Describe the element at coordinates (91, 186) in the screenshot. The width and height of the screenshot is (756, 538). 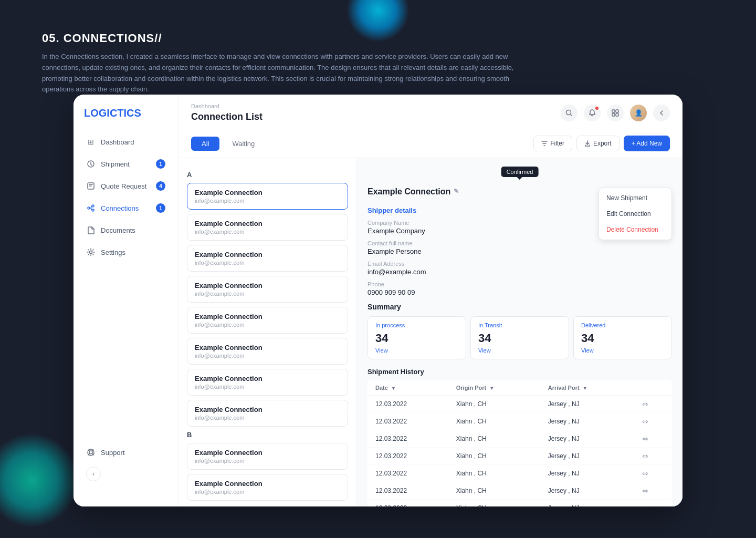
I see `quote-icon` at that location.